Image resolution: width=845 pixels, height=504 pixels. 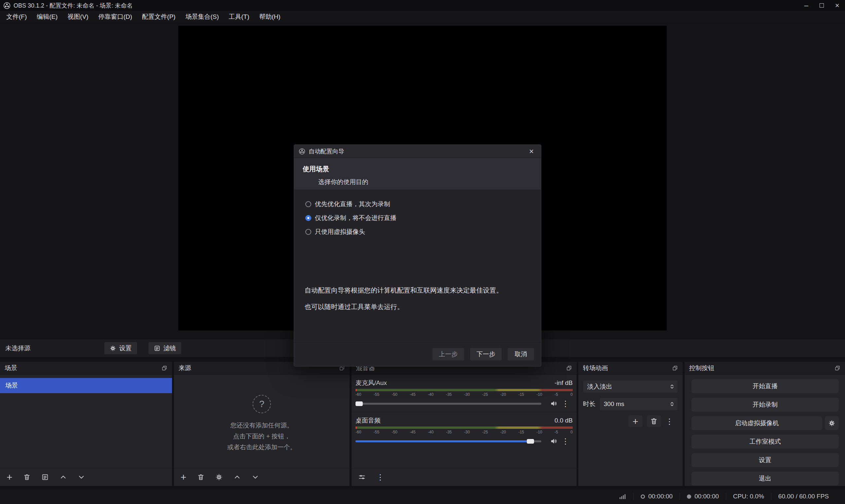 What do you see at coordinates (554, 441) in the screenshot?
I see `speaker-icon` at bounding box center [554, 441].